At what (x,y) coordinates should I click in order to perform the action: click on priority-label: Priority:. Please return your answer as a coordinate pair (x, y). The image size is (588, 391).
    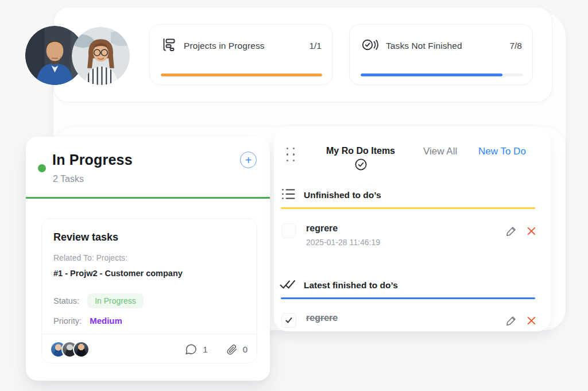
    Looking at the image, I should click on (68, 321).